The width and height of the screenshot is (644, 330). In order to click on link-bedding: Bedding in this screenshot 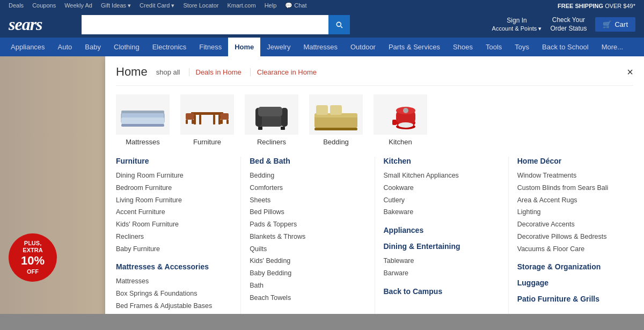, I will do `click(308, 176)`.